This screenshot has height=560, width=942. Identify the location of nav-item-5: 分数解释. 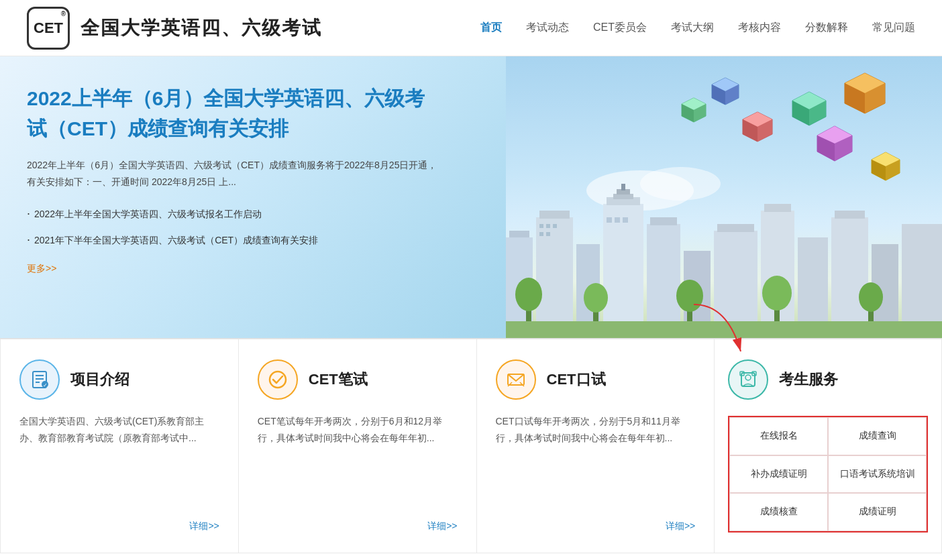
(827, 28).